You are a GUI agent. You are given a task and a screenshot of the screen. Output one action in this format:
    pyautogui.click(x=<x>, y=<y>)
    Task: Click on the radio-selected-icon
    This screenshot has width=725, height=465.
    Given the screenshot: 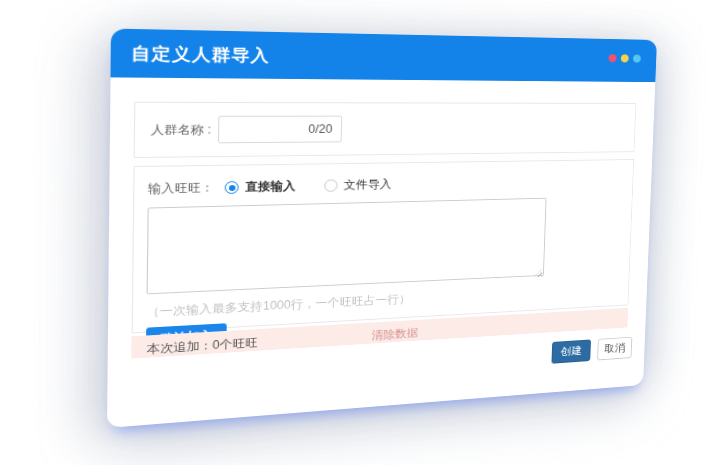 What is the action you would take?
    pyautogui.click(x=232, y=188)
    